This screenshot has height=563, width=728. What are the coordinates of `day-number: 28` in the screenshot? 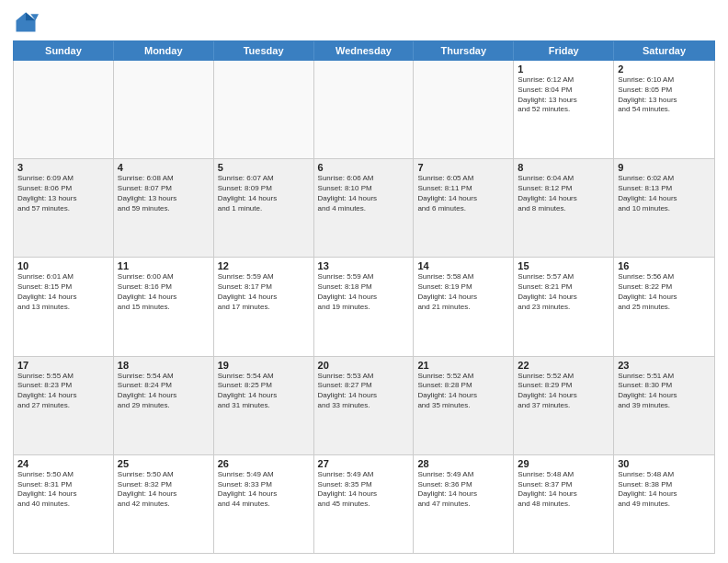 It's located at (463, 464).